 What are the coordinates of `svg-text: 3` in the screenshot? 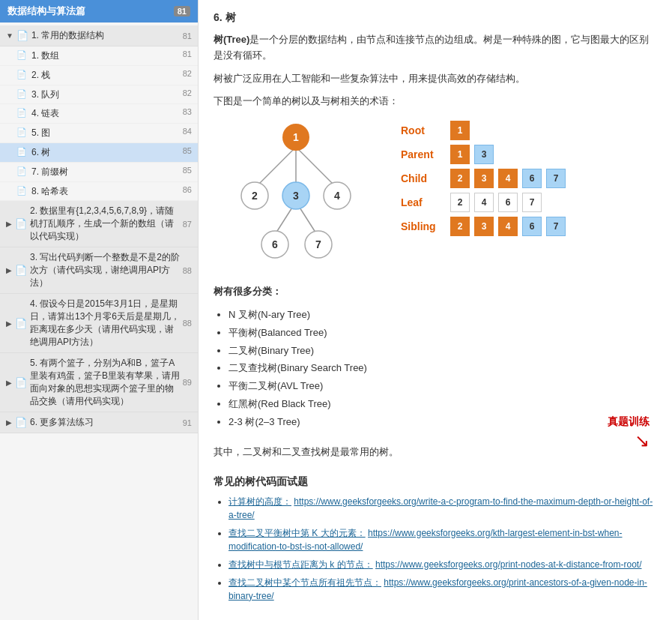 It's located at (296, 196).